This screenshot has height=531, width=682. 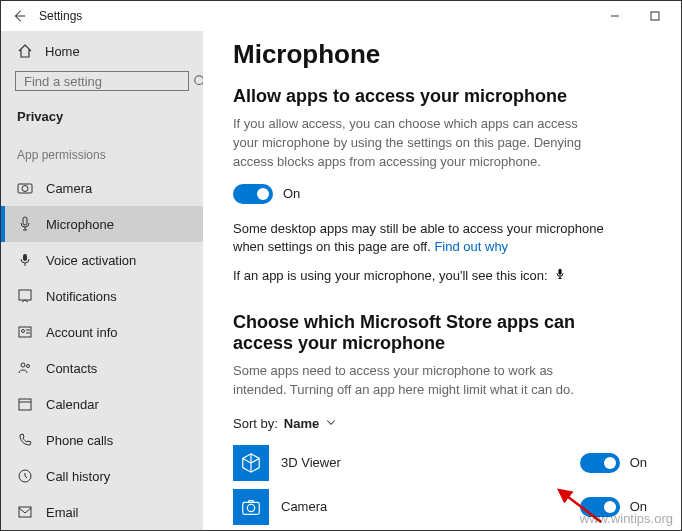 I want to click on permissions-heading: App permissions, so click(x=102, y=152).